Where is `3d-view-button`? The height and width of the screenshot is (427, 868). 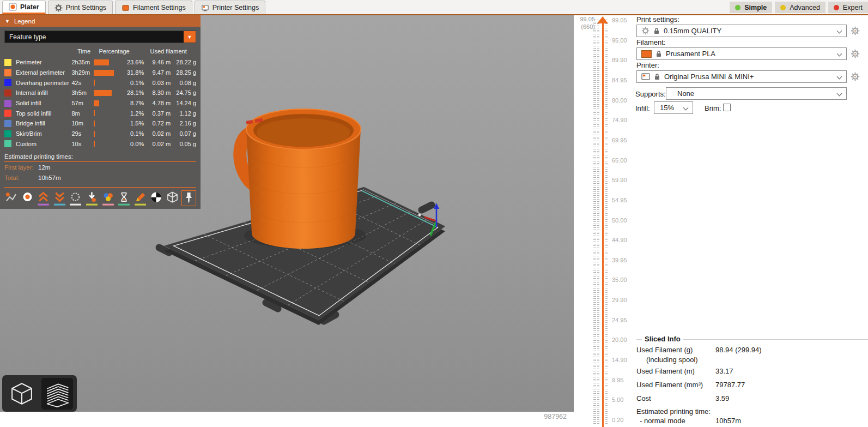
3d-view-button is located at coordinates (22, 394).